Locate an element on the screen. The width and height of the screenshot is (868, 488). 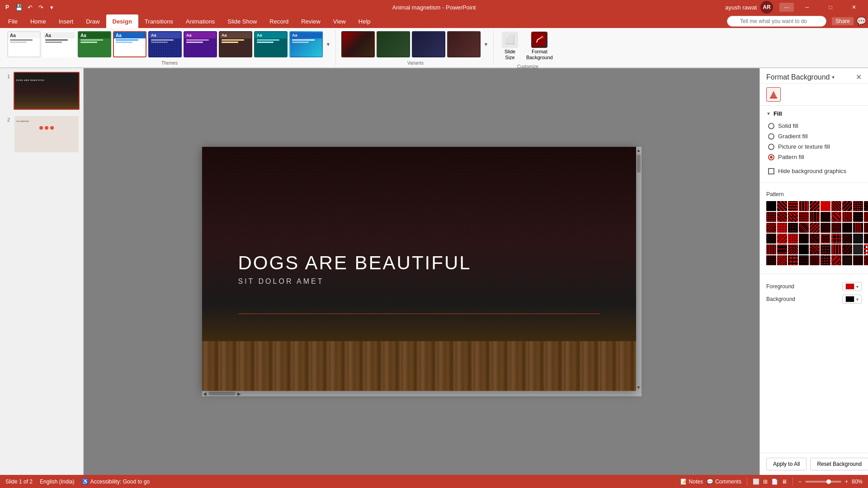
solid-fill-radio is located at coordinates (771, 126).